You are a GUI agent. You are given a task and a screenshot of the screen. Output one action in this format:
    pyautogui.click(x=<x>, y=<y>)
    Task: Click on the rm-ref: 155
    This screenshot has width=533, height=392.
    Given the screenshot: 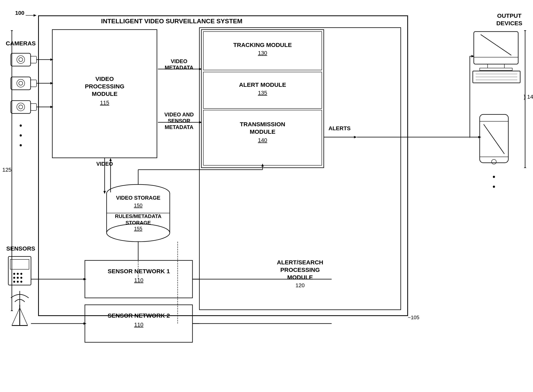 What is the action you would take?
    pyautogui.click(x=138, y=229)
    